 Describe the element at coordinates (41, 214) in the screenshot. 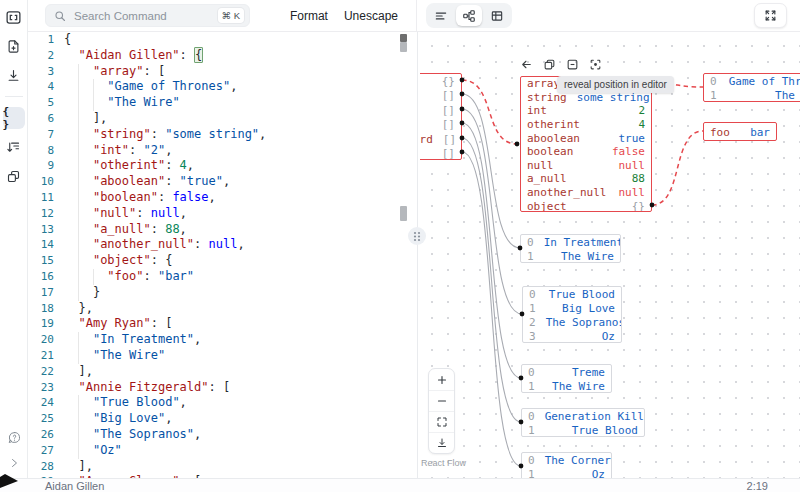

I see `line-number: 12` at that location.